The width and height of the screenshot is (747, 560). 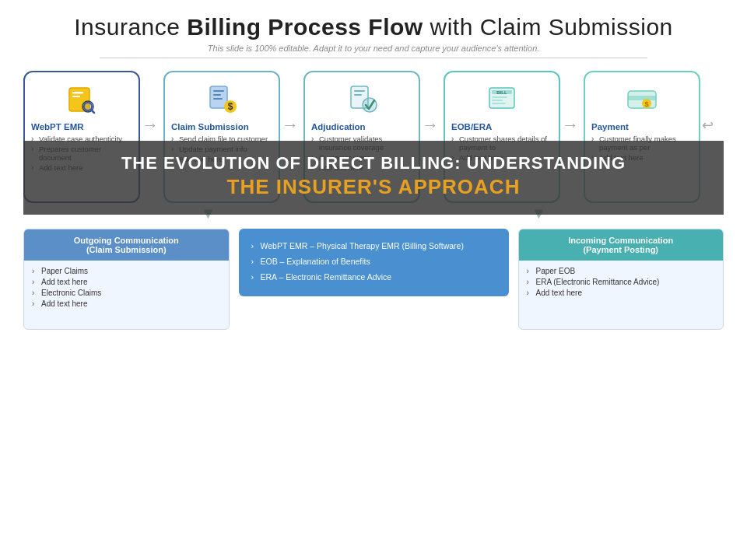 I want to click on overlay-line2: THE INSURER'S APPROACH, so click(x=374, y=187).